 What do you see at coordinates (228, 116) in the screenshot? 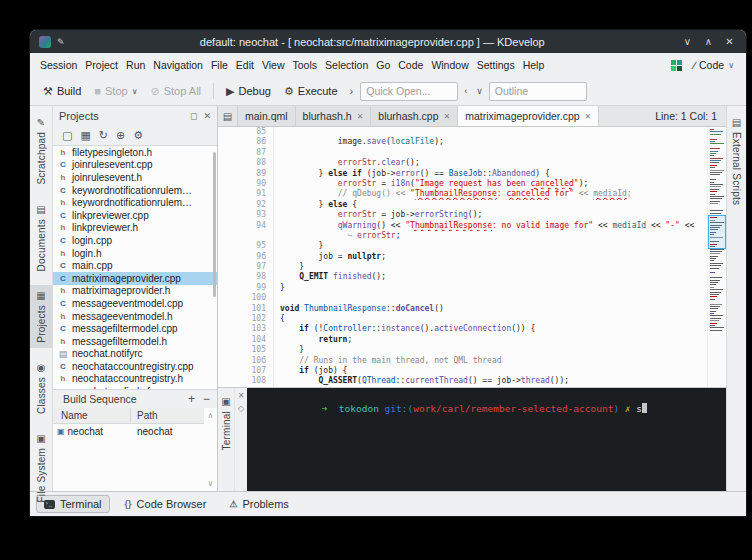
I see `document-list-icon: ▤` at bounding box center [228, 116].